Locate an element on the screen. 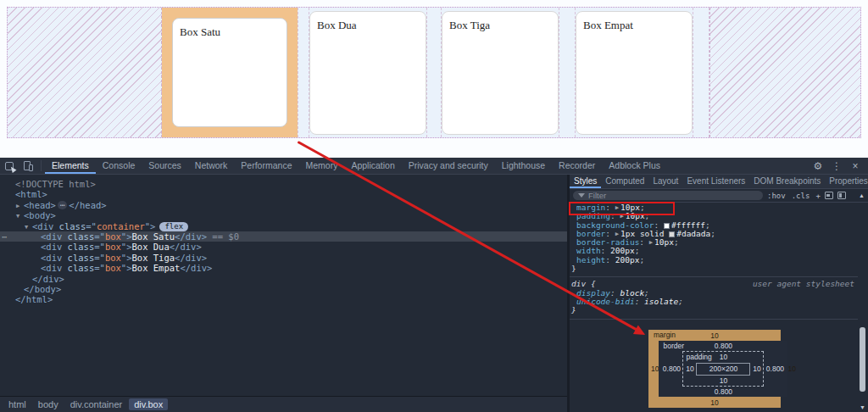  dom-tree-row: </div> is located at coordinates (283, 279).